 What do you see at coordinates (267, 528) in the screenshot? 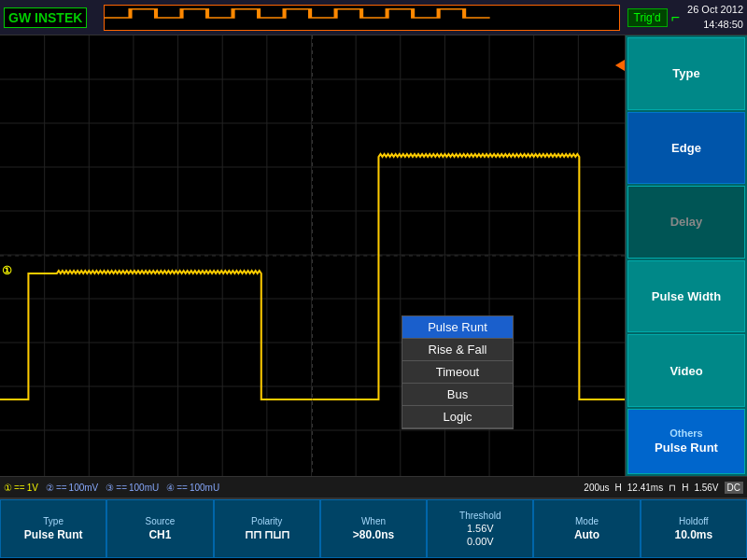
I see `polarity-btn: Polarity ⊓⊓ ⊓⊔⊓` at bounding box center [267, 528].